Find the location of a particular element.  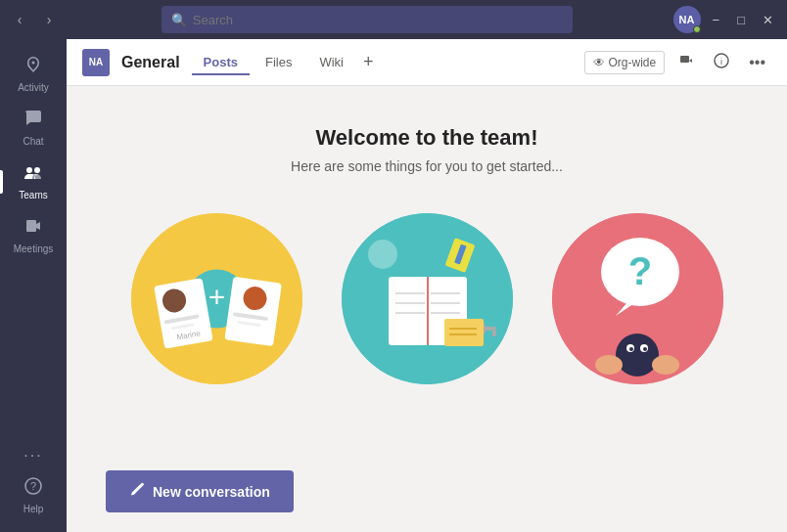

window-controls: NA − □ ✕ is located at coordinates (726, 20).